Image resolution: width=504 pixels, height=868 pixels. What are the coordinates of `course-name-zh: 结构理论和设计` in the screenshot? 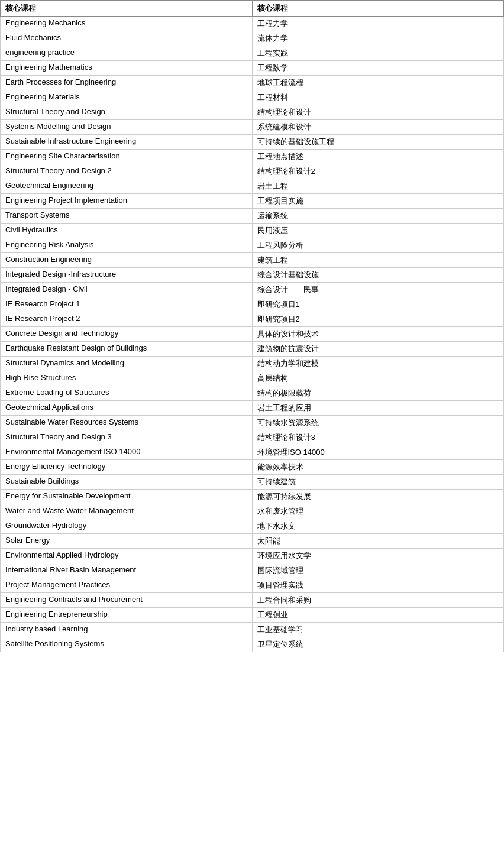 It's located at (378, 112).